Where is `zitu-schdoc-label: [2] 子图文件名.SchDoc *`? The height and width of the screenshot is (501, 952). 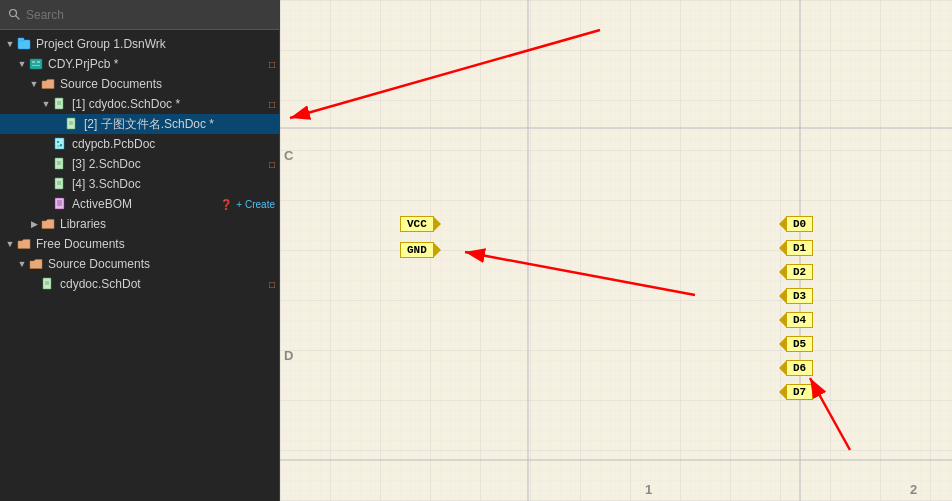 zitu-schdoc-label: [2] 子图文件名.SchDoc * is located at coordinates (180, 124).